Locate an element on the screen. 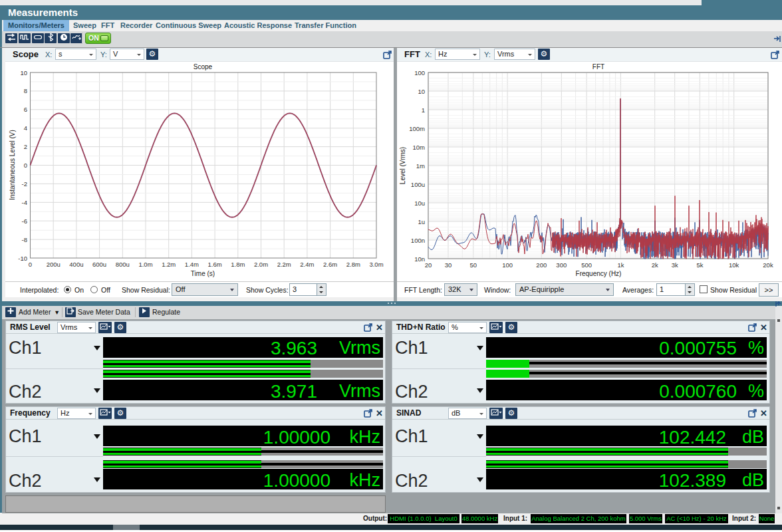  svg-text: 2 is located at coordinates (25, 146).